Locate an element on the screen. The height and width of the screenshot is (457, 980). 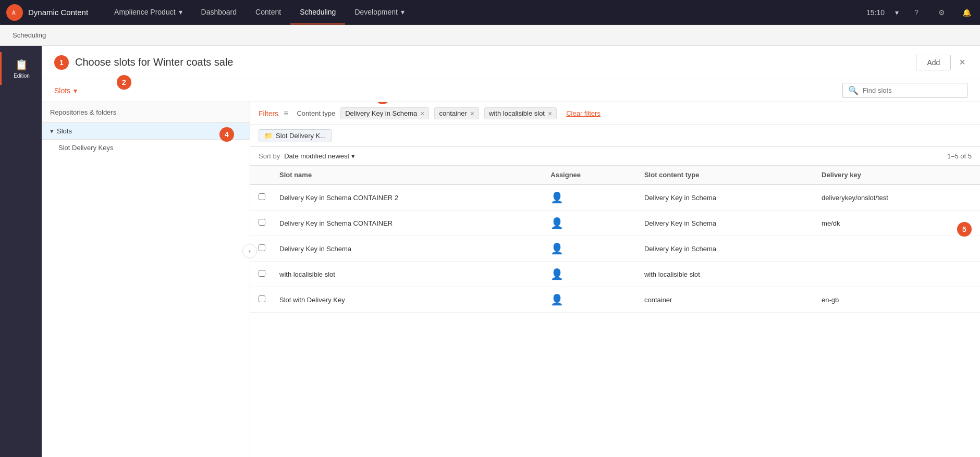
nav-item-scheduling: Scheduling is located at coordinates (318, 13).